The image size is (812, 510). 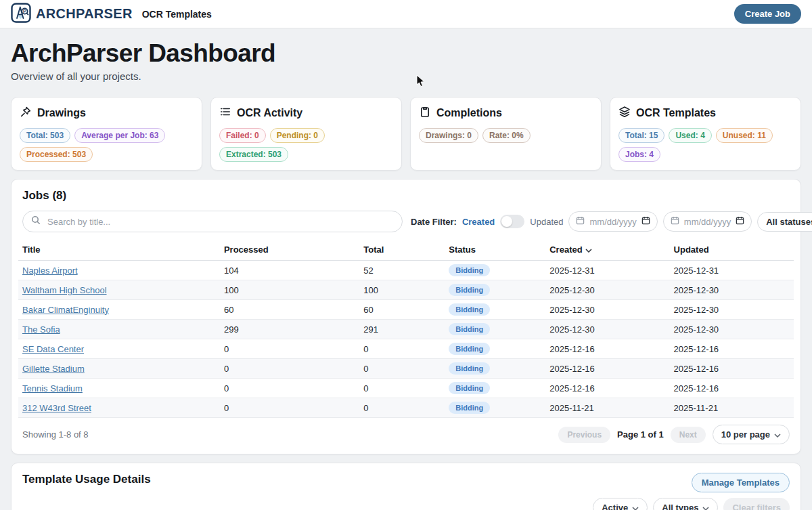 What do you see at coordinates (406, 271) in the screenshot?
I see `table-row: Naples Airport10452Bidding2025-12-312025…` at bounding box center [406, 271].